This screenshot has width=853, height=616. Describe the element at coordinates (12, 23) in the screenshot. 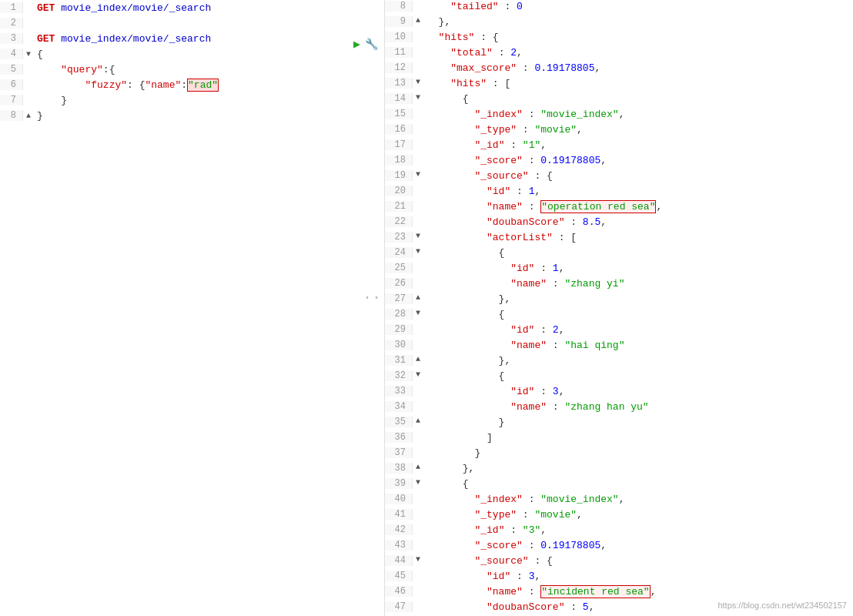

I see `line-num-2: 2` at that location.